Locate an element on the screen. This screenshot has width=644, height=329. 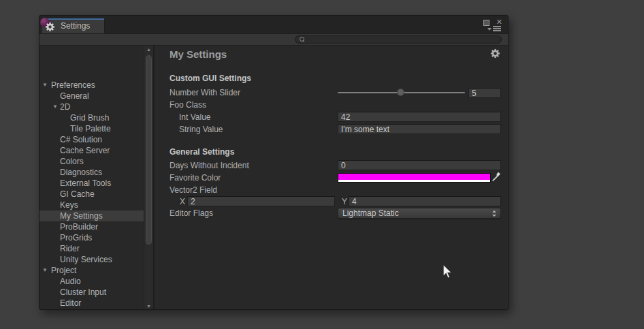
eyedropper-icon is located at coordinates (496, 176).